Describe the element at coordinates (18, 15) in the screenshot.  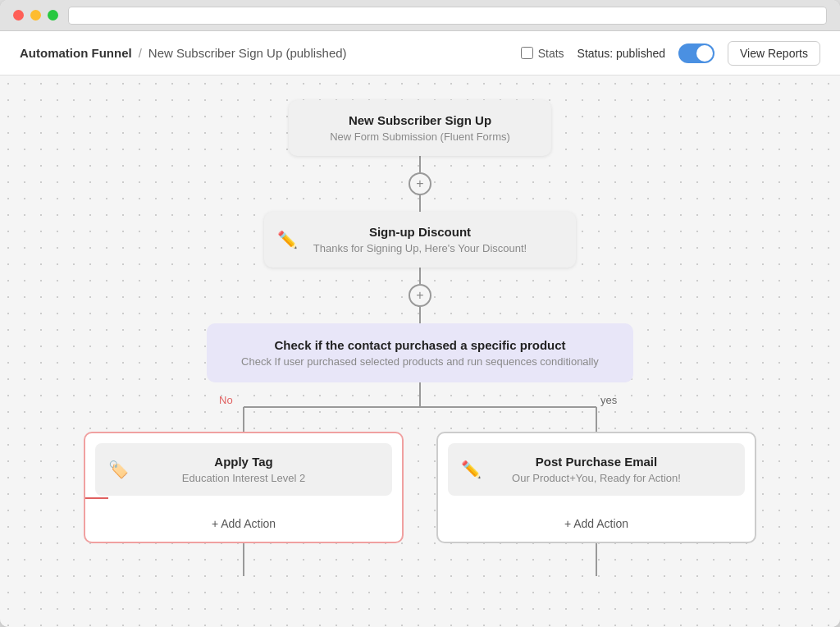
I see `close-button` at that location.